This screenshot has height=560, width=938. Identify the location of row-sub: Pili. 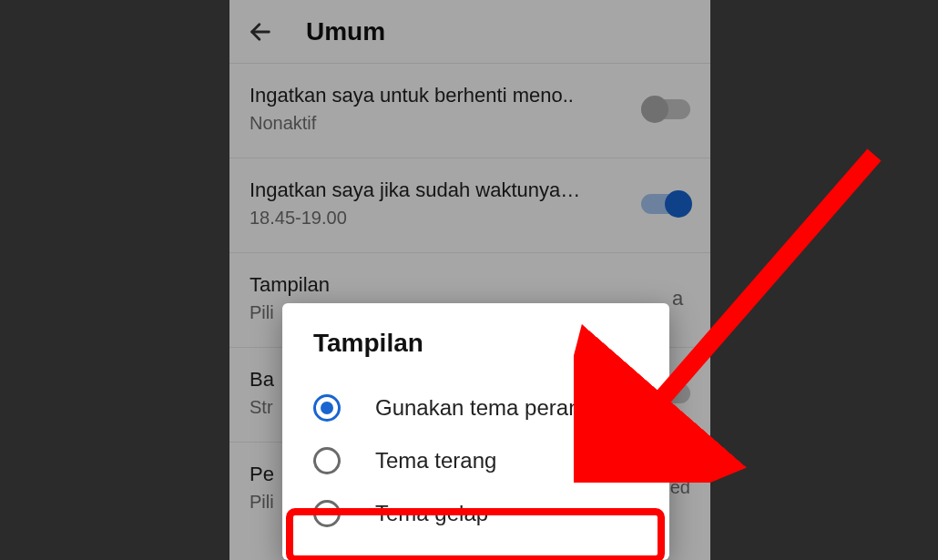
(262, 503).